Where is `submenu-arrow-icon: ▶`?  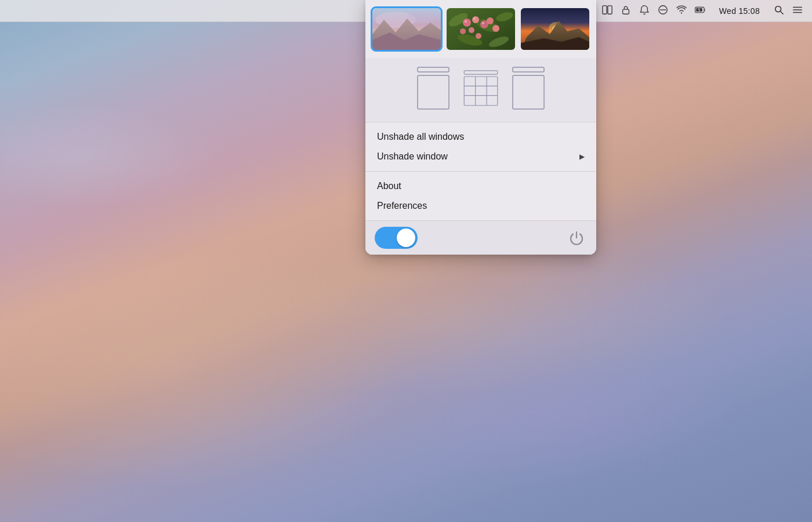 submenu-arrow-icon: ▶ is located at coordinates (582, 157).